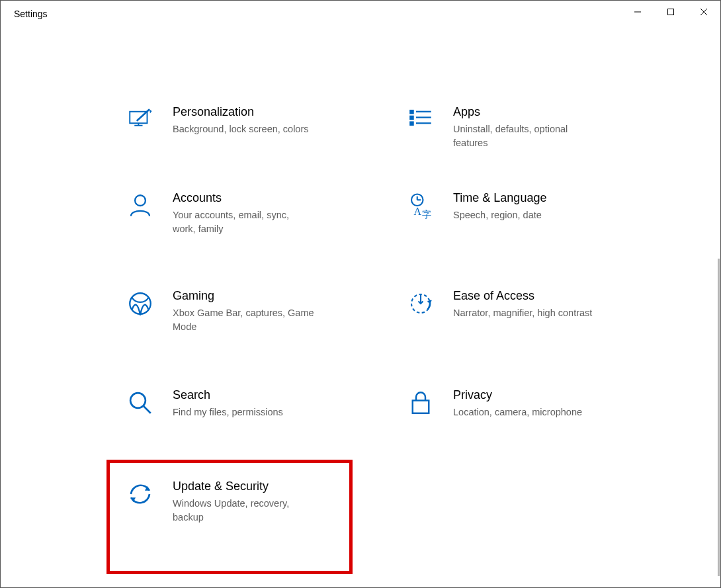  Describe the element at coordinates (140, 206) in the screenshot. I see `accounts-icon` at that location.